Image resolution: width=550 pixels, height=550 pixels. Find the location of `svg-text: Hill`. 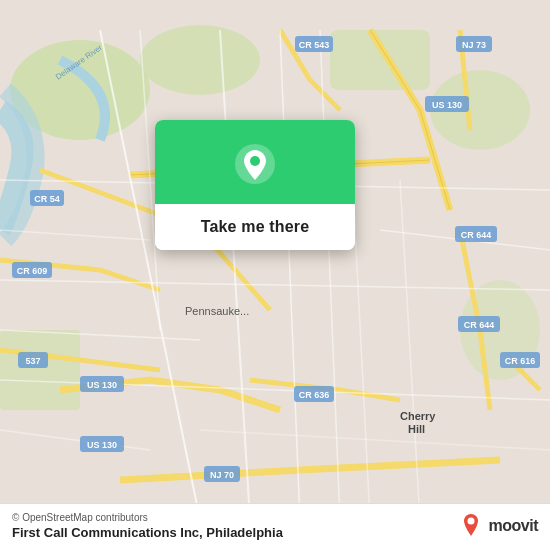

svg-text: Hill is located at coordinates (416, 429).